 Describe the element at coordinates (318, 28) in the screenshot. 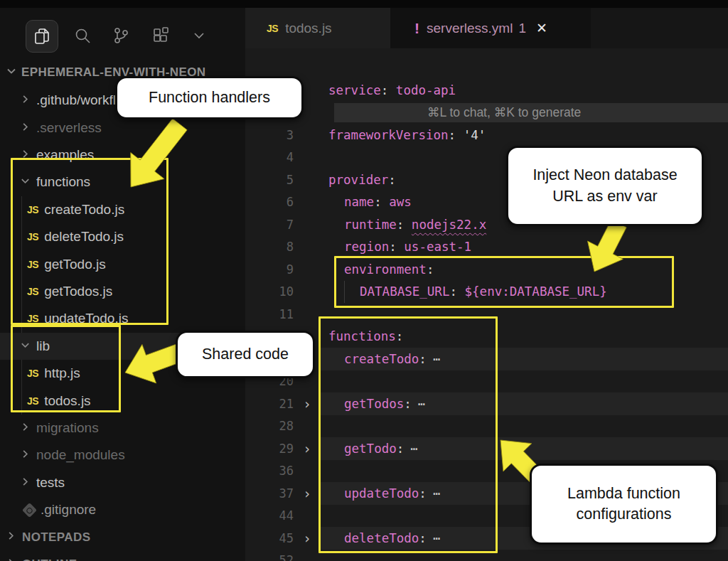

I see `tab-todos-js: JS todos.js` at that location.